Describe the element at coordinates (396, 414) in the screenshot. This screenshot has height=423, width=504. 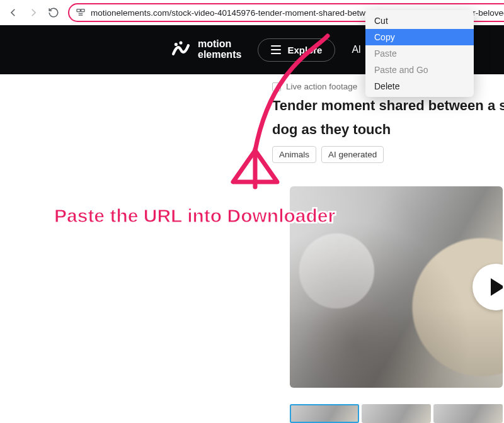
I see `thumbnail-strip` at that location.